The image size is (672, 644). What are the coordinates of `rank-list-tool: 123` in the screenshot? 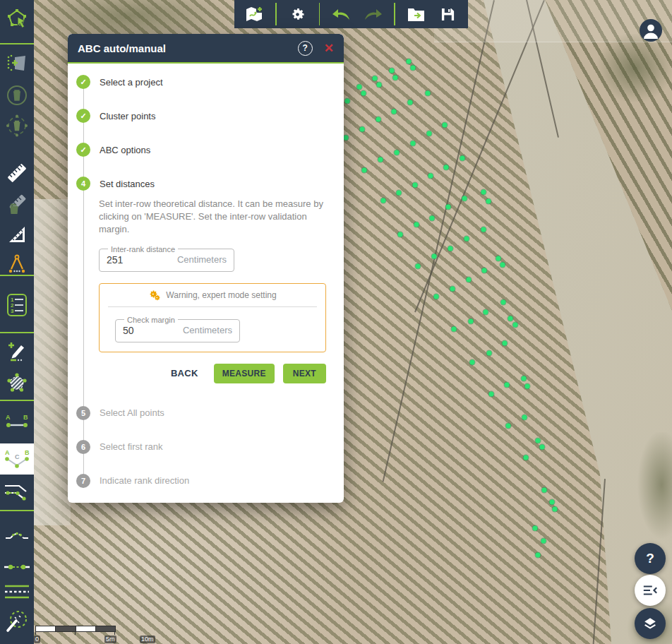 It's located at (17, 305).